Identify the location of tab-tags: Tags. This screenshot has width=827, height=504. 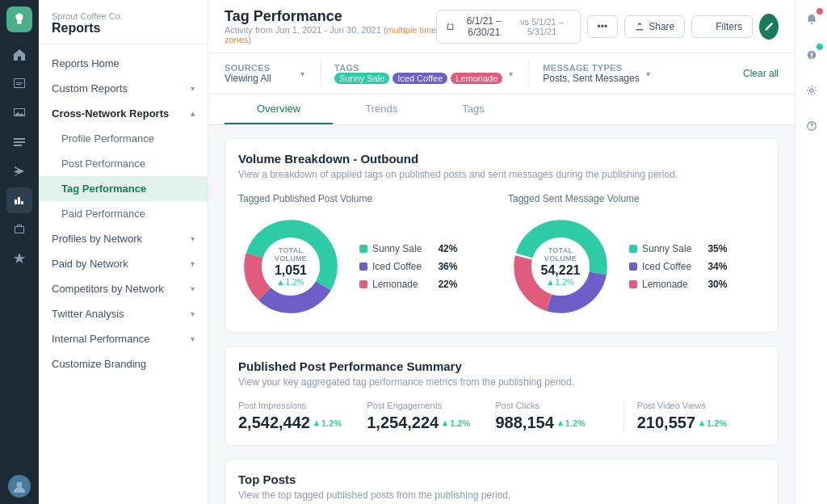
(473, 110).